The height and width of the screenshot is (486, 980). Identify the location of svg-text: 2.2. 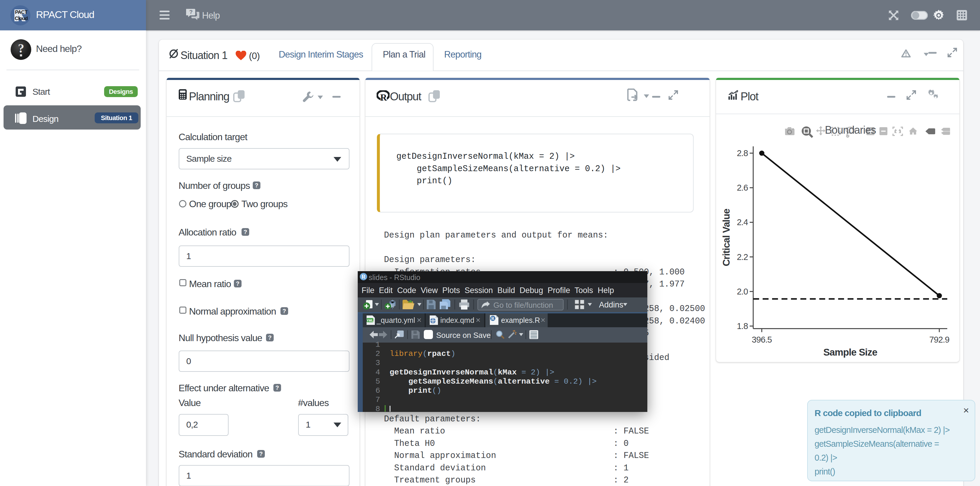
(742, 257).